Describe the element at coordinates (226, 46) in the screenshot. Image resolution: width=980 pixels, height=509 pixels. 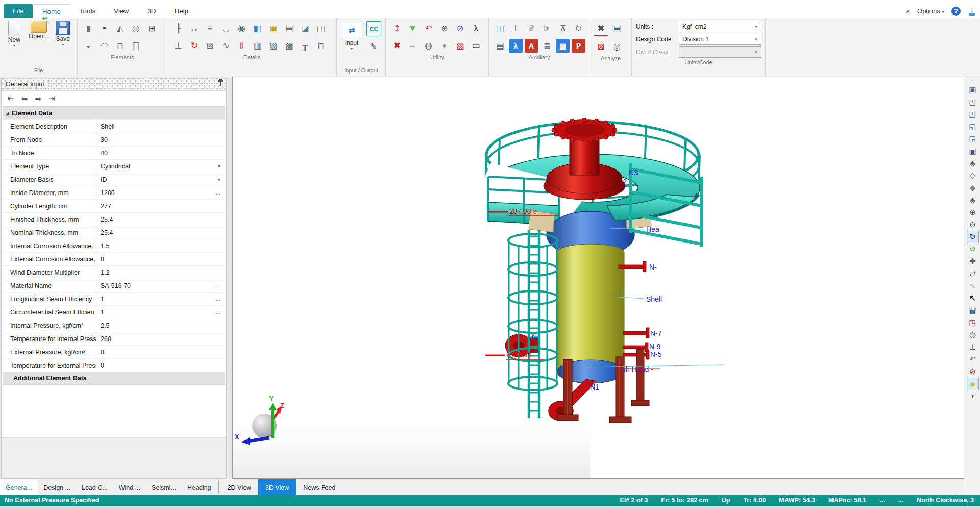
I see `halfpipe-coil-icon: ∿` at that location.